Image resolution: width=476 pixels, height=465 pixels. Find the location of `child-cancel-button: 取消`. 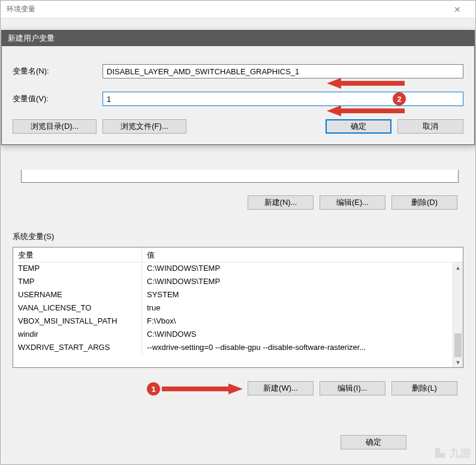

child-cancel-button: 取消 is located at coordinates (430, 126).